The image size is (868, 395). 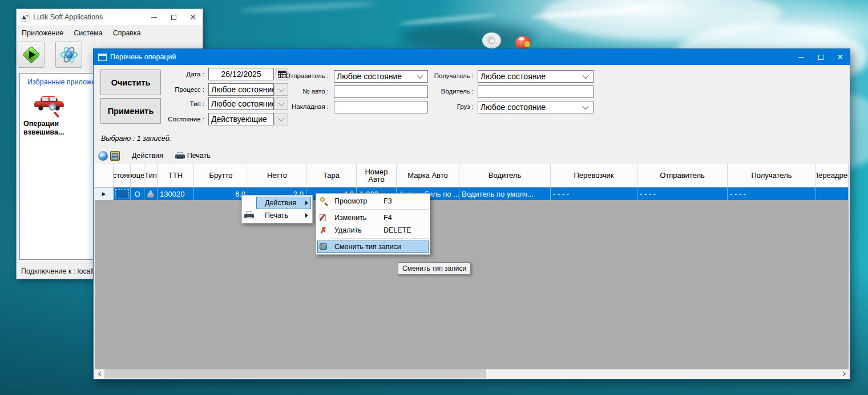 What do you see at coordinates (277, 203) in the screenshot?
I see `context-menu-item-actions: Действия` at bounding box center [277, 203].